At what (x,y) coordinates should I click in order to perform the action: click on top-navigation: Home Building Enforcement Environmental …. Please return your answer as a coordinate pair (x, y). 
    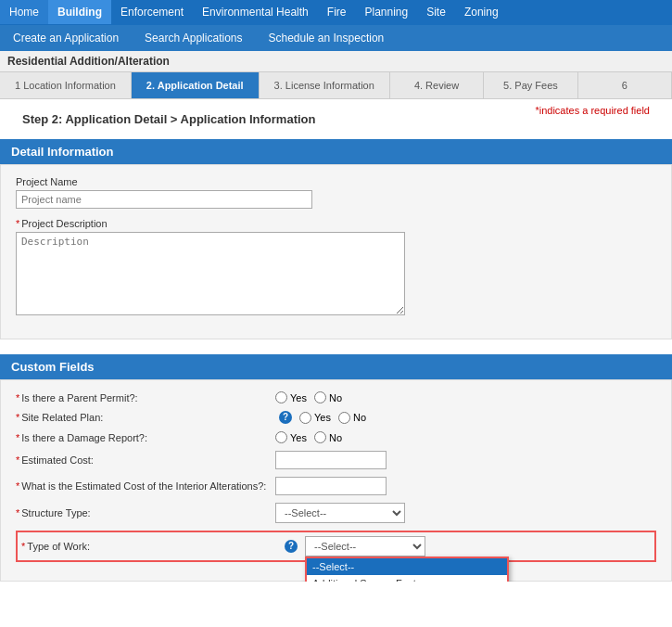
    Looking at the image, I should click on (336, 12).